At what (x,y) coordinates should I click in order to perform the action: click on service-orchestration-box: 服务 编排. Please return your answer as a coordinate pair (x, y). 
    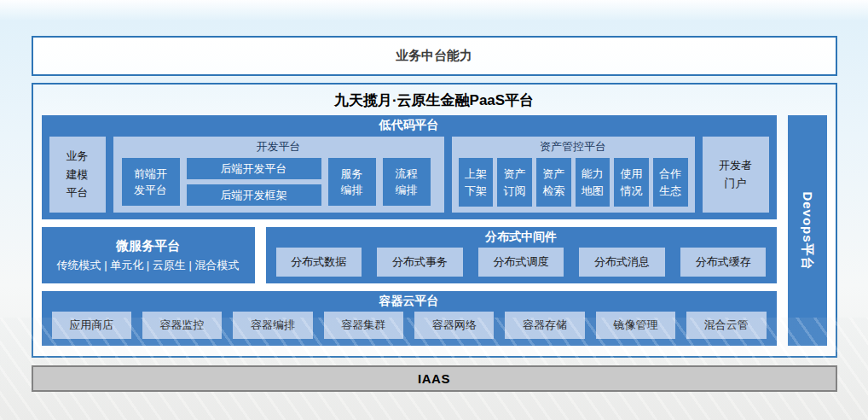
    Looking at the image, I should click on (352, 182).